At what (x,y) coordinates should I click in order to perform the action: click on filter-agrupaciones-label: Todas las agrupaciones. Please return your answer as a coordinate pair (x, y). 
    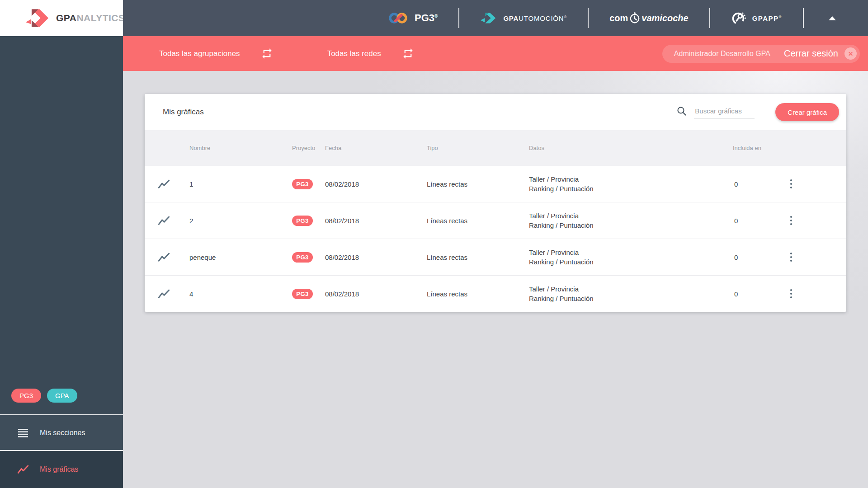
    Looking at the image, I should click on (200, 54).